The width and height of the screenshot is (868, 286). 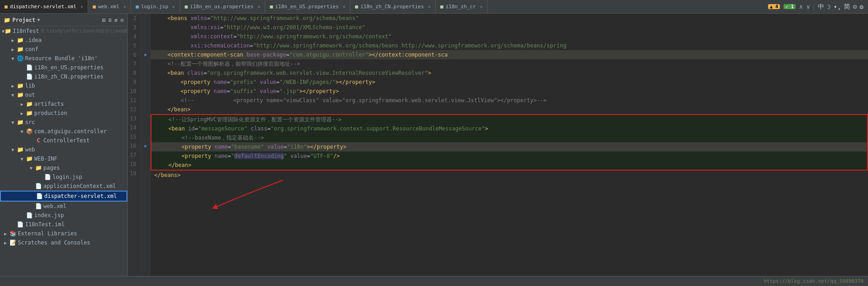 I want to click on nav-down-btn: ∨, so click(x=808, y=6).